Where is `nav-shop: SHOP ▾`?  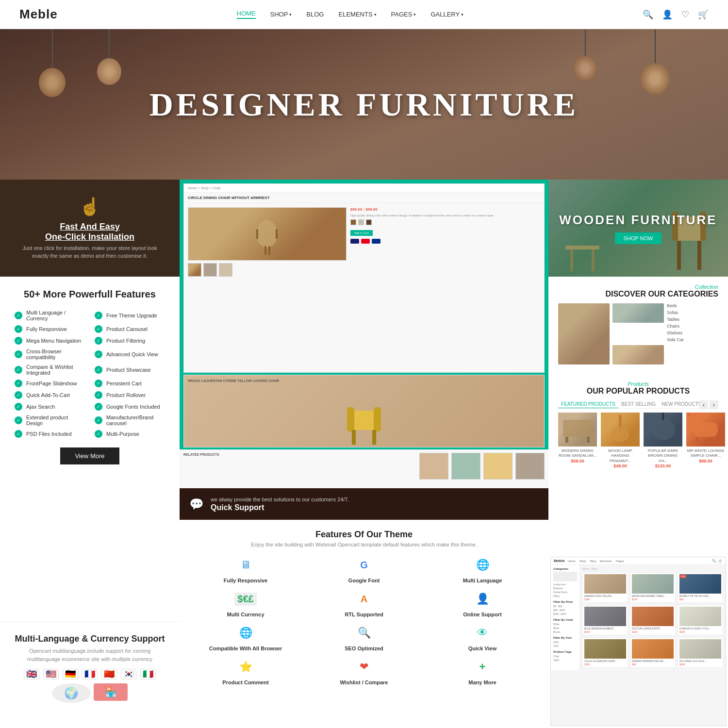
nav-shop: SHOP ▾ is located at coordinates (281, 15).